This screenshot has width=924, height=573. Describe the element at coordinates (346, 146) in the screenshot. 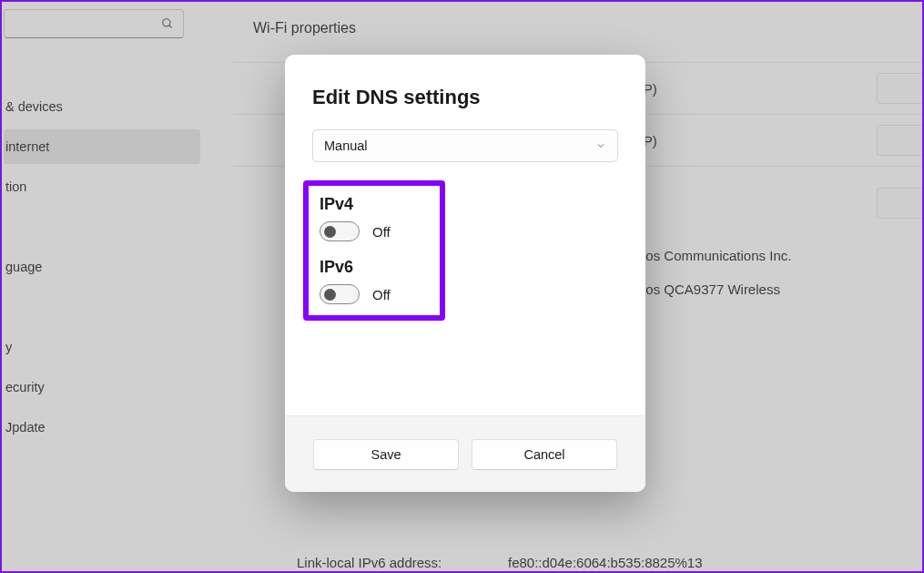

I see `select-value: Manual` at that location.